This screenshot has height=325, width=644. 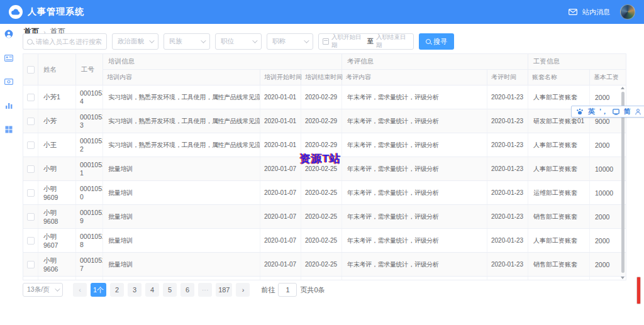 I want to click on table-row: 小明0001053 1批量培训2020-01-072020-02-25年末考评，…, so click(x=325, y=169).